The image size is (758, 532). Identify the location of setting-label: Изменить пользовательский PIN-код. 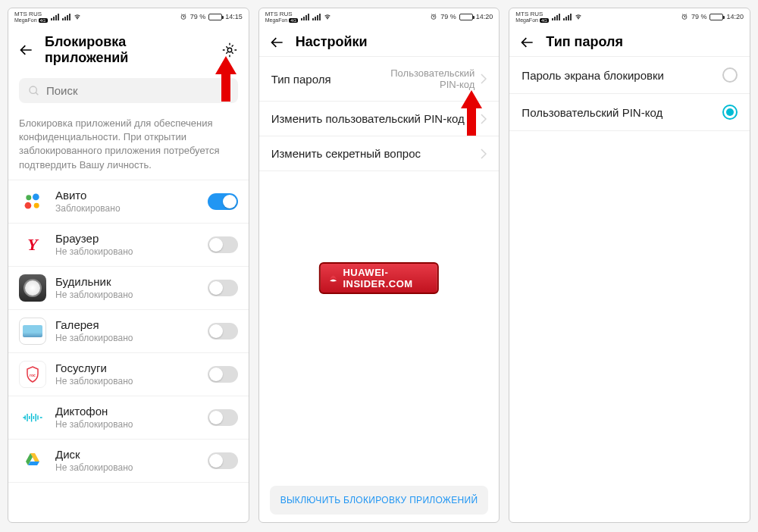
(376, 118).